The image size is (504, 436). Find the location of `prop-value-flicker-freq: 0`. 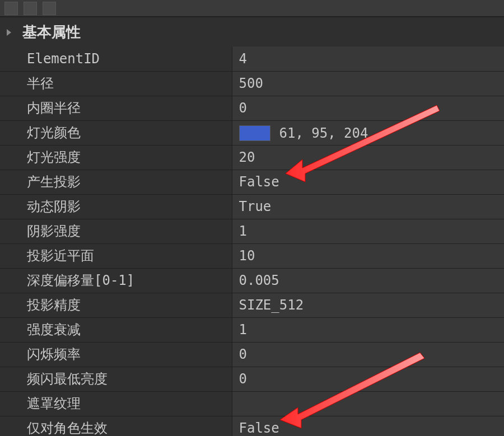

prop-value-flicker-freq: 0 is located at coordinates (368, 354).